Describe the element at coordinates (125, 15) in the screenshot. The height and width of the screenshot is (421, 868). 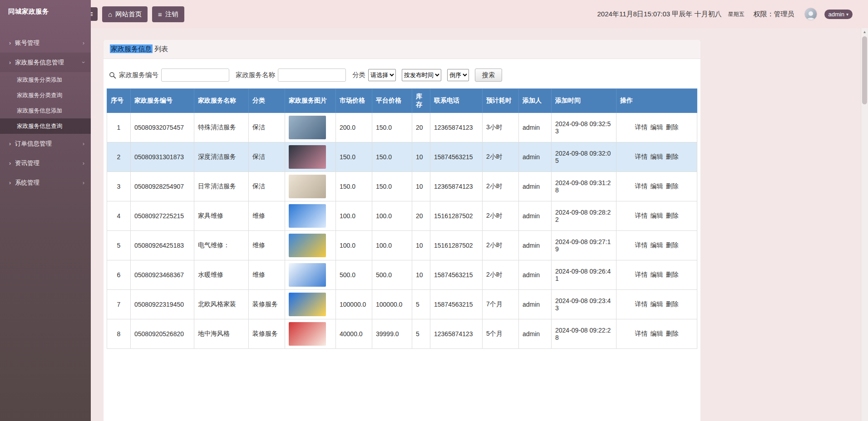
I see `home-button: ⌂ 网站首页` at that location.